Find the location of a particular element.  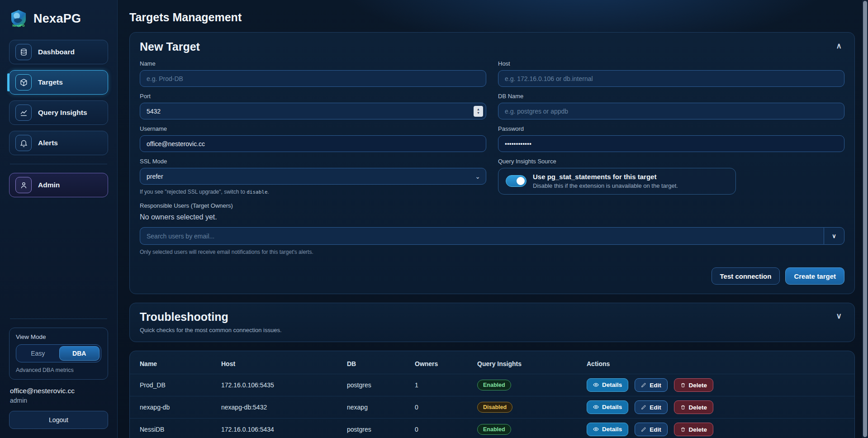

owners-label: Responsible Users (Target Owners) is located at coordinates (492, 205).